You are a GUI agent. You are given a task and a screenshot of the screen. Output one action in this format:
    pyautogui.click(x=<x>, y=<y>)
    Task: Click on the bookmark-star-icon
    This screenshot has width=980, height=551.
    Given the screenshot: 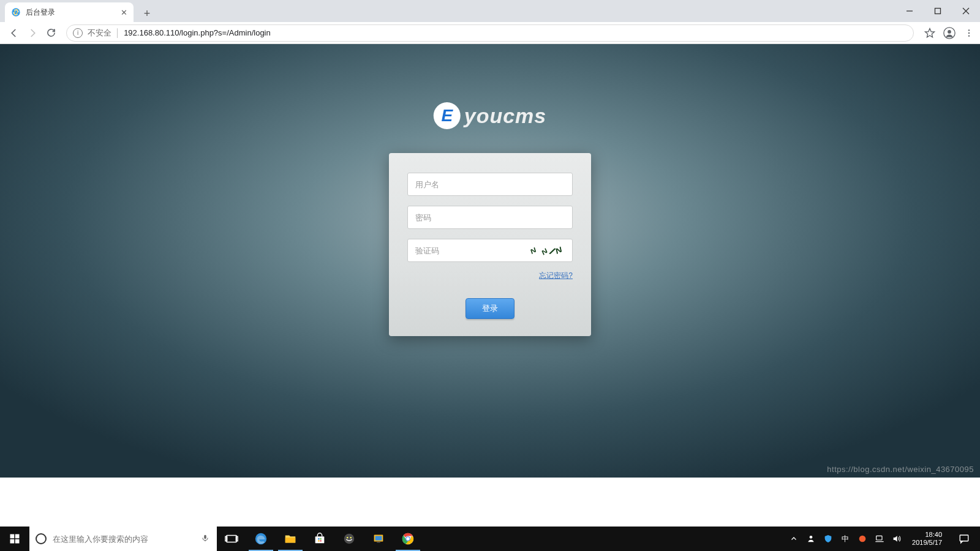 What is the action you would take?
    pyautogui.click(x=930, y=33)
    